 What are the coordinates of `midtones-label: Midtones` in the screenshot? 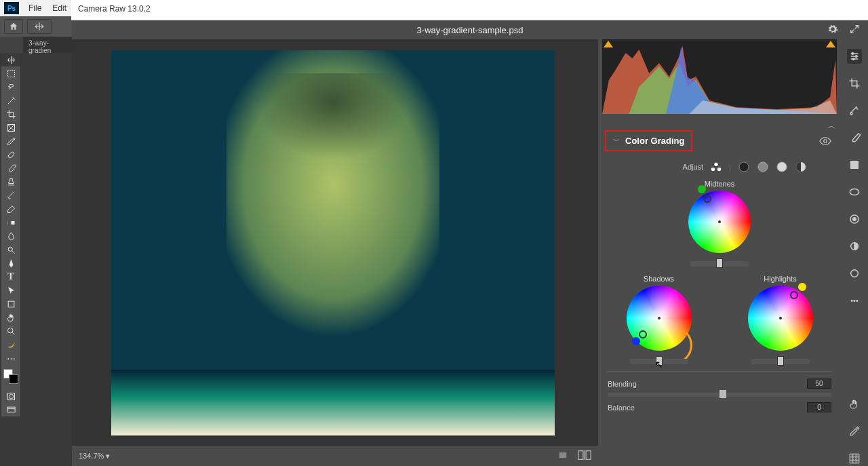 It's located at (719, 184).